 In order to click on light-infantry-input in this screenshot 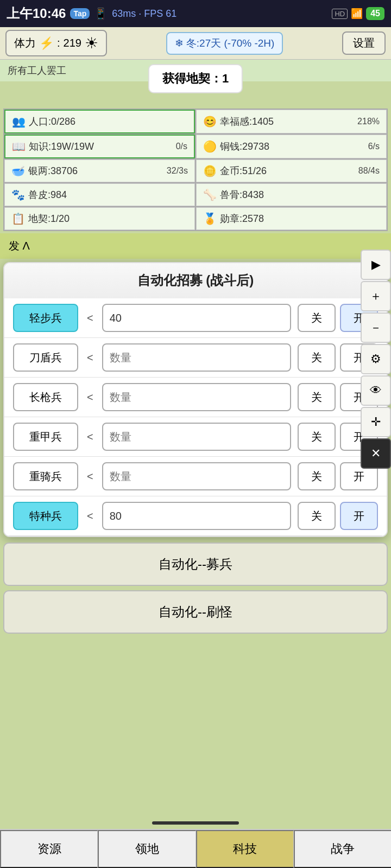, I will do `click(197, 318)`.